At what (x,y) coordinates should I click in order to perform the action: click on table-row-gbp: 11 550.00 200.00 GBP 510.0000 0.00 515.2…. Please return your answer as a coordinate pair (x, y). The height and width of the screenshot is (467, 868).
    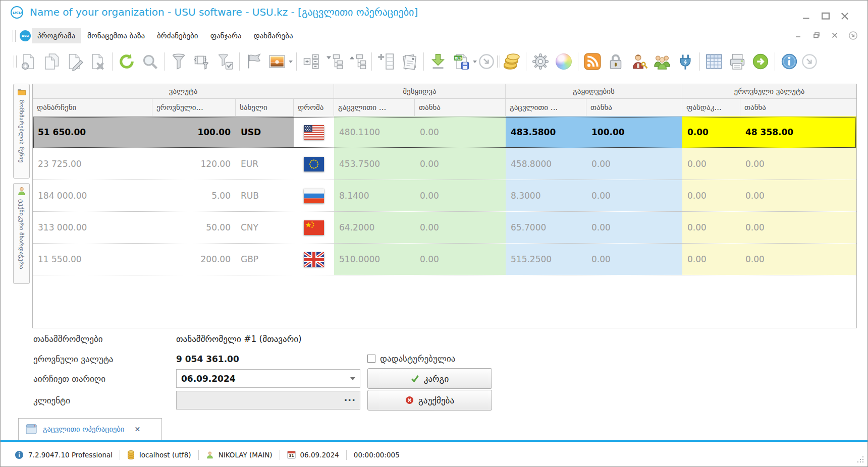
    Looking at the image, I should click on (445, 259).